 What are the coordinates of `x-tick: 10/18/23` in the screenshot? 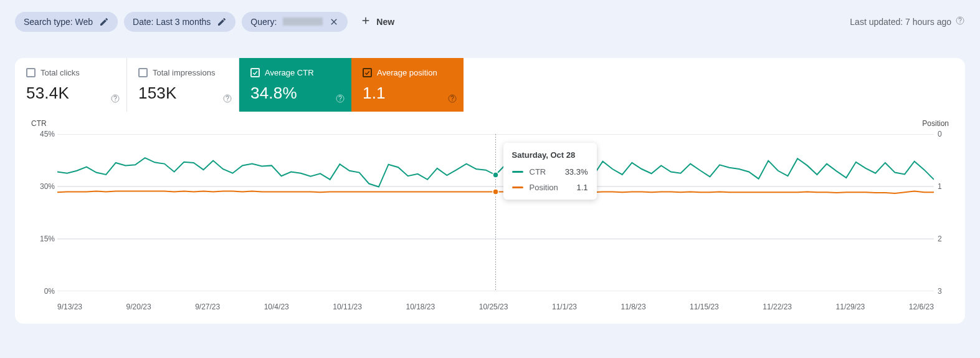 It's located at (420, 307).